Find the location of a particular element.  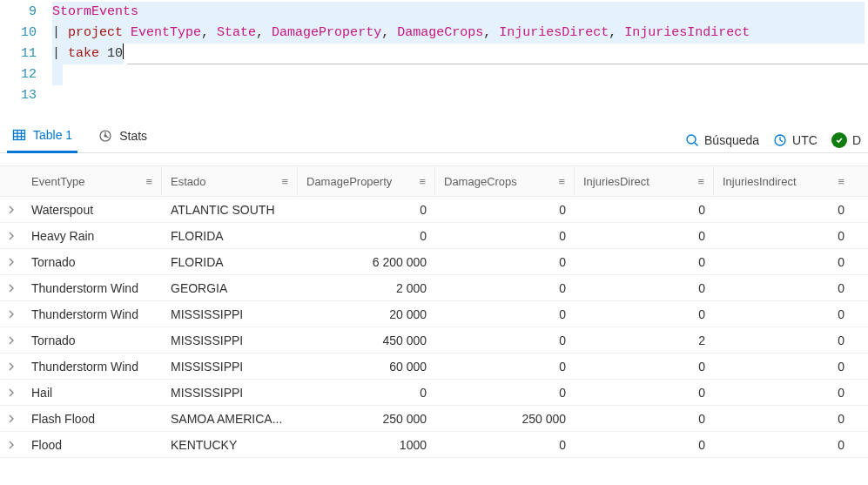

code-line: | take 10 is located at coordinates (88, 54).